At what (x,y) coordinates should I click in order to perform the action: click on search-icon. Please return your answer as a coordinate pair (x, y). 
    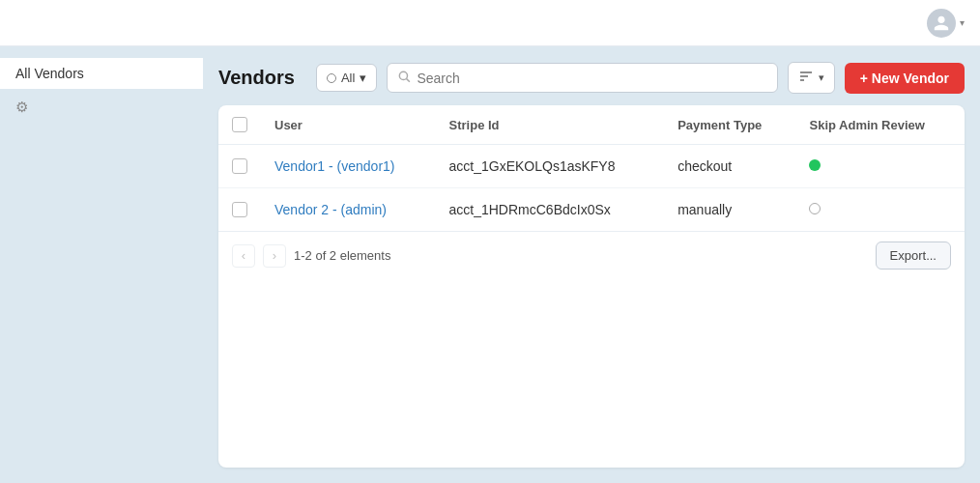
    Looking at the image, I should click on (404, 77).